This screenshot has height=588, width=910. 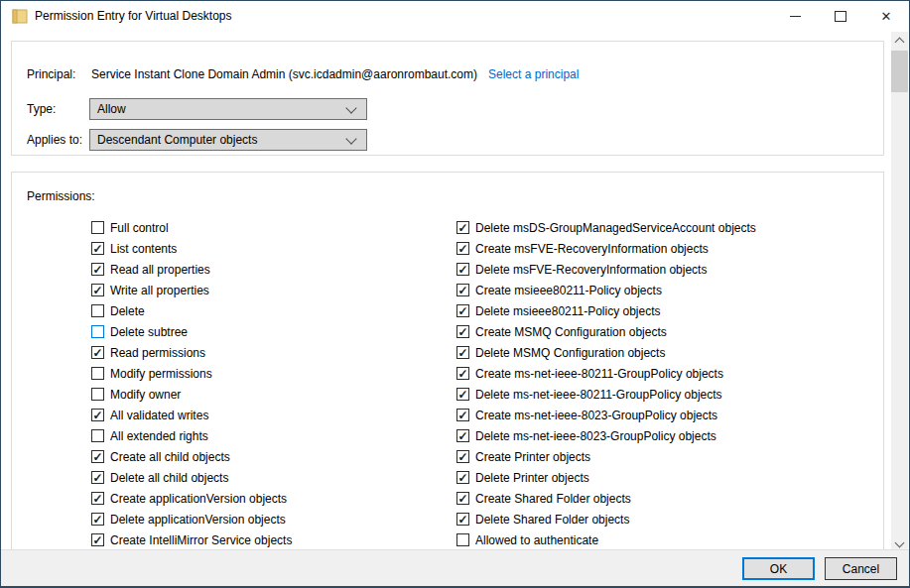 I want to click on checkbox-create-ms-net-ieee-80211-grouppolicy-objects: ✓, so click(x=462, y=373).